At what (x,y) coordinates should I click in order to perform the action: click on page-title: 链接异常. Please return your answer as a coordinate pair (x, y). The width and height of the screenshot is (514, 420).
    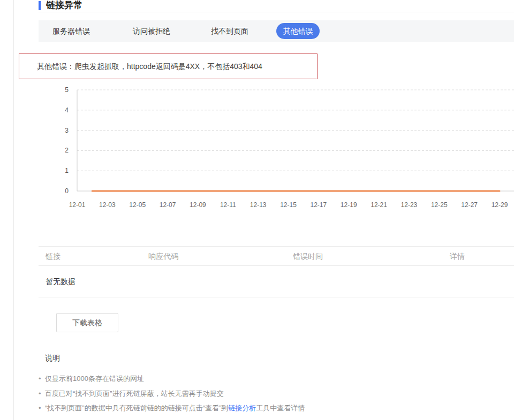
    Looking at the image, I should click on (64, 6).